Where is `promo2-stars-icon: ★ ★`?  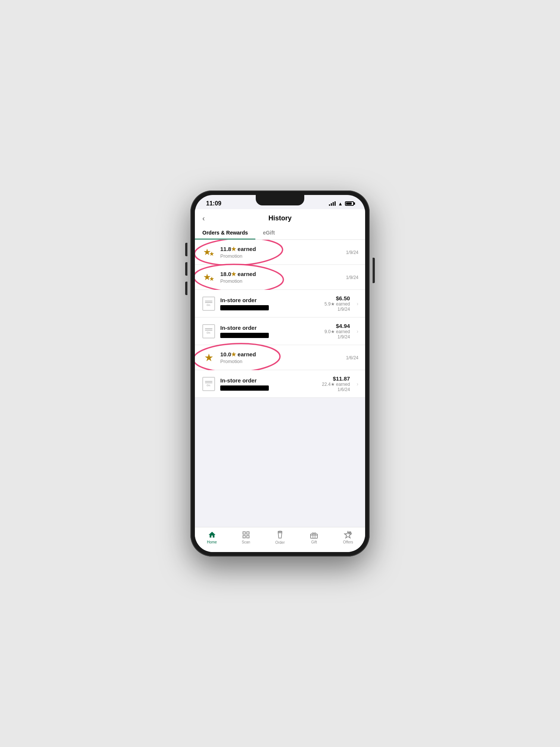
promo2-stars-icon: ★ ★ is located at coordinates (209, 277).